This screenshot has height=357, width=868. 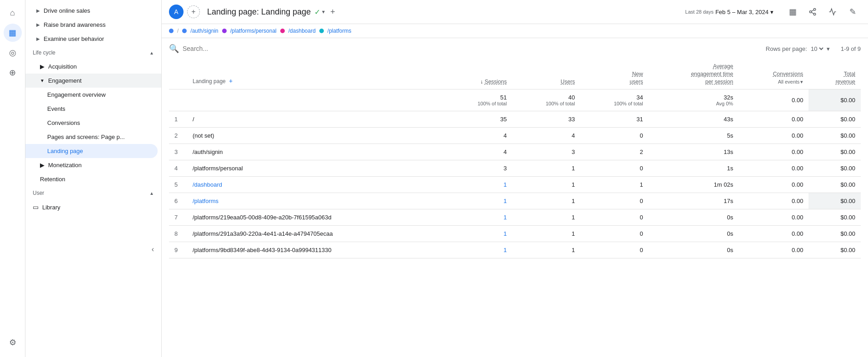 I want to click on pagination-info: 1-9 of 9, so click(x=851, y=49).